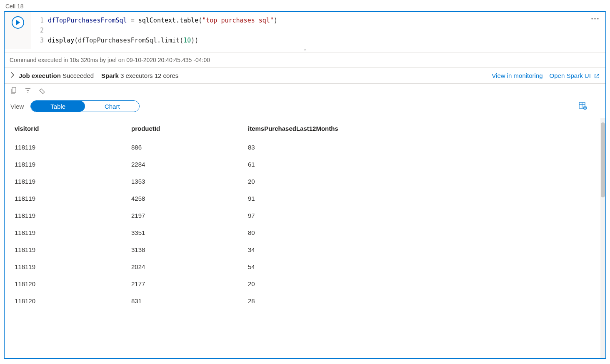 The width and height of the screenshot is (610, 364). I want to click on table-row: 118119228461, so click(305, 164).